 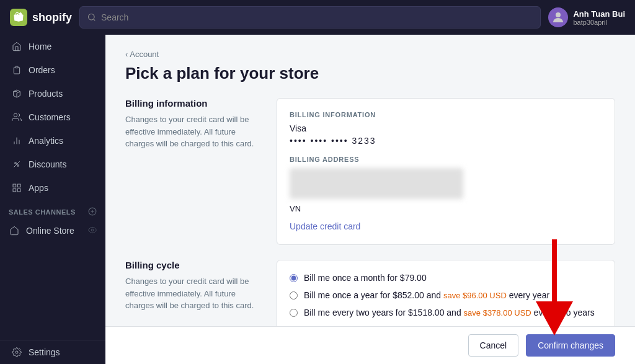 I want to click on billing-info-card-label: BILLING INFORMATION, so click(x=446, y=115).